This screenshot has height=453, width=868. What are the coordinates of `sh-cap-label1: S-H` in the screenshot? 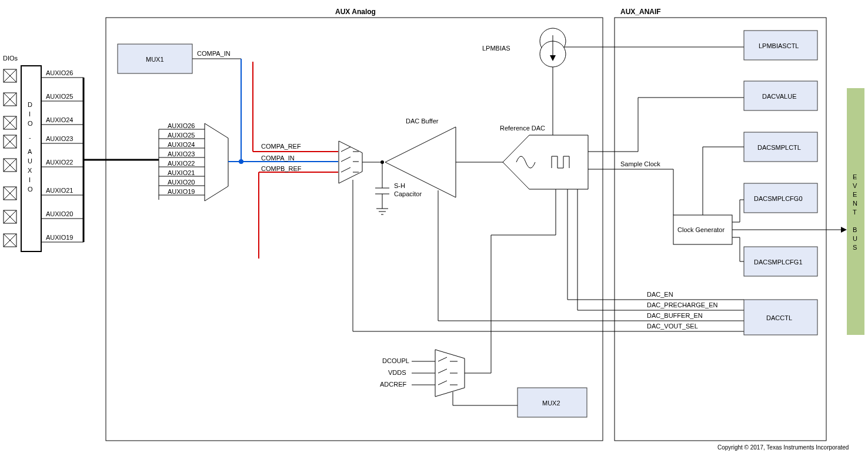 It's located at (400, 186).